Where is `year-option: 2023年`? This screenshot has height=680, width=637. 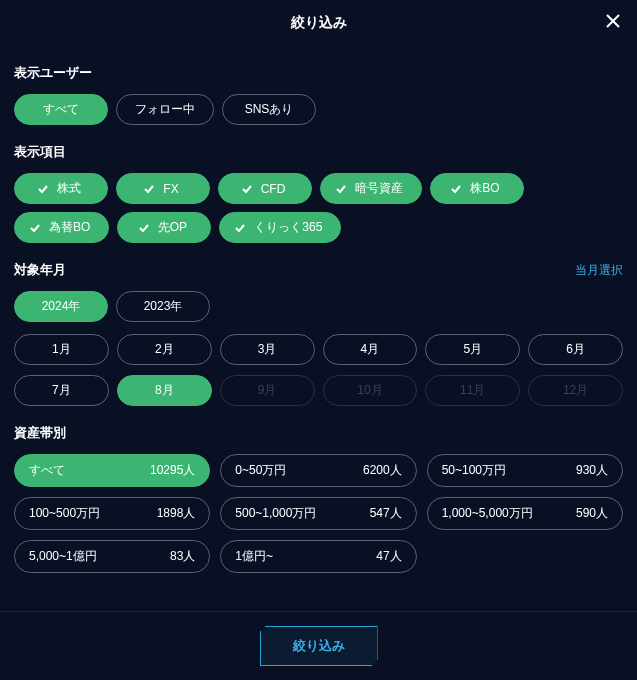 year-option: 2023年 is located at coordinates (163, 306).